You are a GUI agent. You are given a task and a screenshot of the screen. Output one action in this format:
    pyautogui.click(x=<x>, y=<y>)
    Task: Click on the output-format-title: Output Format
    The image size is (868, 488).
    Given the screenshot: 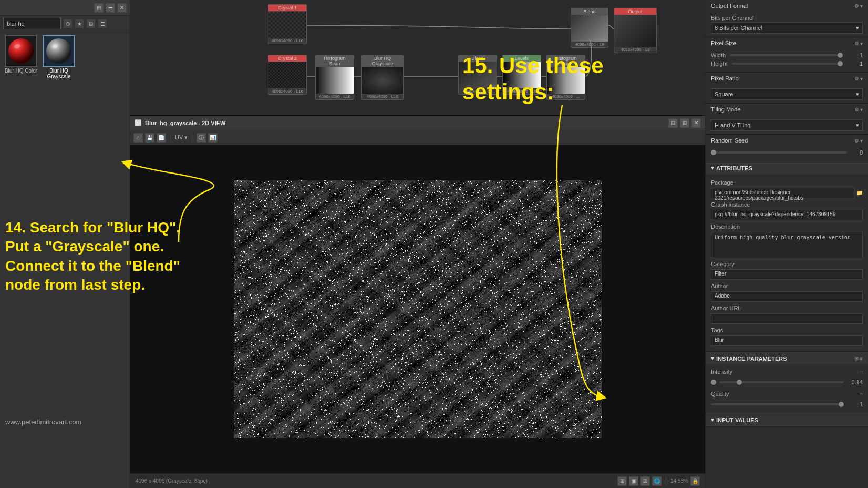 What is the action you would take?
    pyautogui.click(x=729, y=6)
    